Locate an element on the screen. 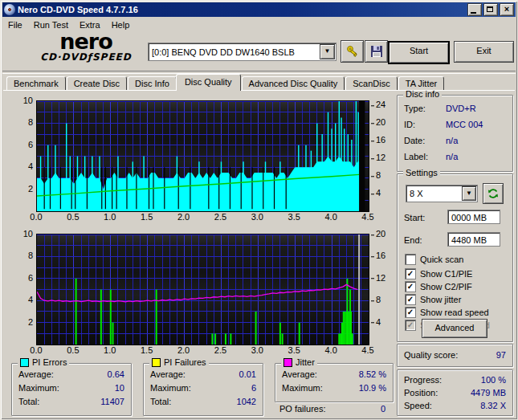 The image size is (518, 420). progress-group: Progress:100 % Position:4479 MB Speed:8.… is located at coordinates (455, 393).